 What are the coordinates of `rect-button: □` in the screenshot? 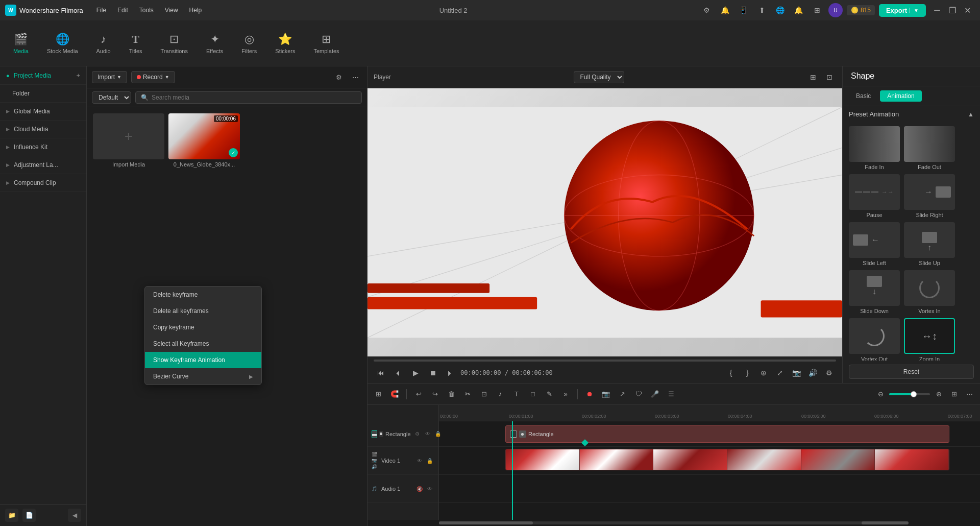 It's located at (533, 394).